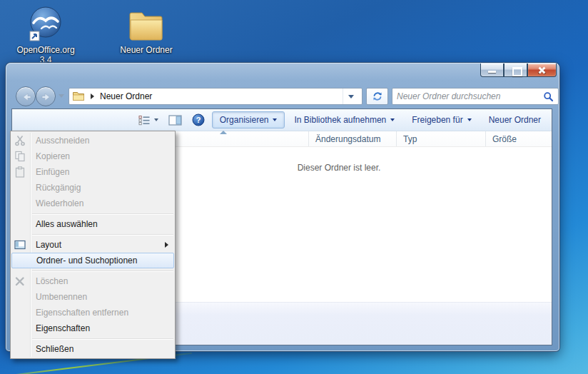 The width and height of the screenshot is (588, 374). I want to click on desktop-icon-label: Neuer Ordner, so click(146, 50).